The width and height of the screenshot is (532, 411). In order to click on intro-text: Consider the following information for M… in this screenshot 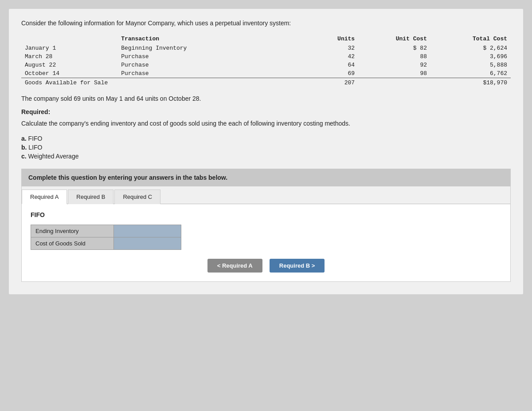, I will do `click(266, 23)`.